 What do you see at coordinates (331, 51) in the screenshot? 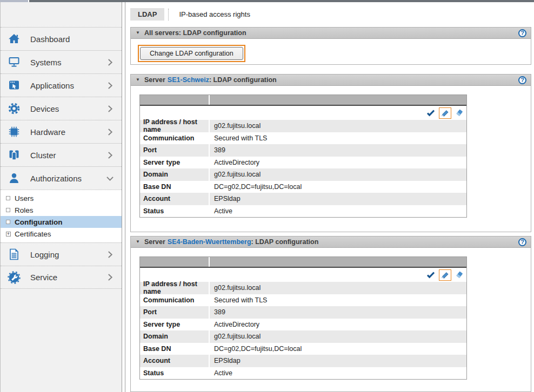
I see `section-body: Change LDAP configuration` at bounding box center [331, 51].